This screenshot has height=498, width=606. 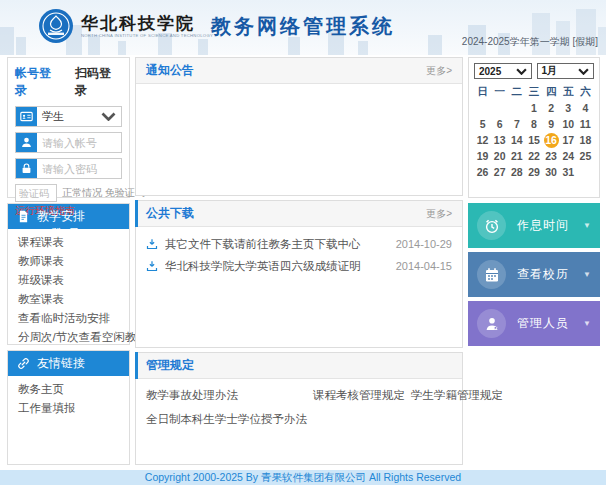 I want to click on calendar-day: 18, so click(x=586, y=140).